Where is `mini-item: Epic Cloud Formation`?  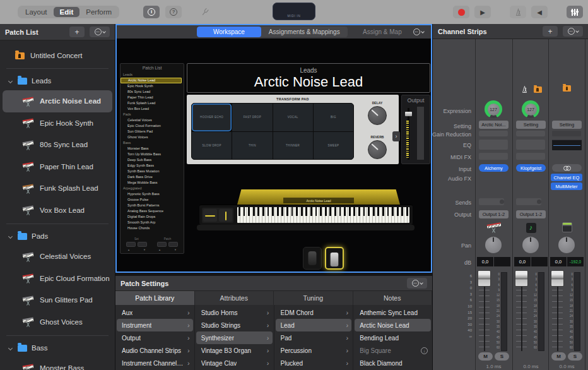
mini-item: Epic Cloud Formation is located at coordinates (152, 126).